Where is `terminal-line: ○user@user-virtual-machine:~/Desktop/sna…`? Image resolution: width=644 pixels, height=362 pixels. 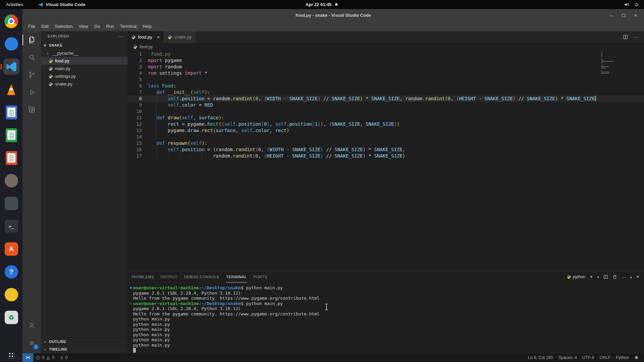 terminal-line: ○user@user-virtual-machine:~/Desktop/sna… is located at coordinates (386, 304).